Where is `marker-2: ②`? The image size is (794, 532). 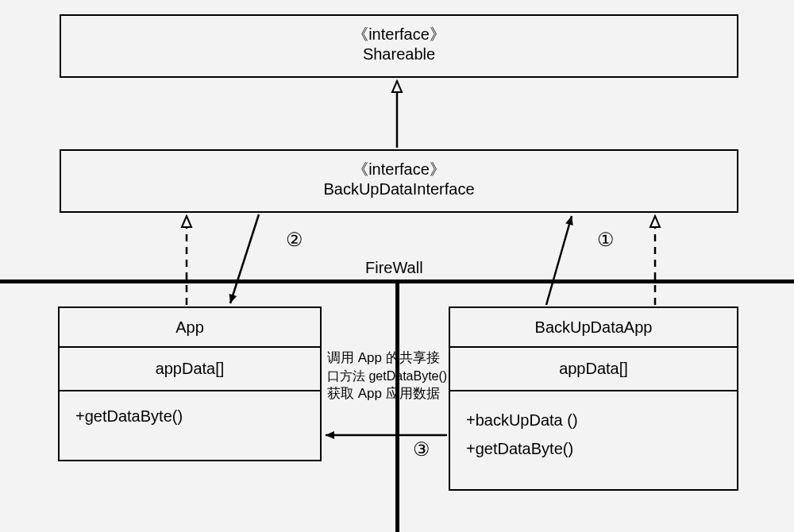 marker-2: ② is located at coordinates (295, 240).